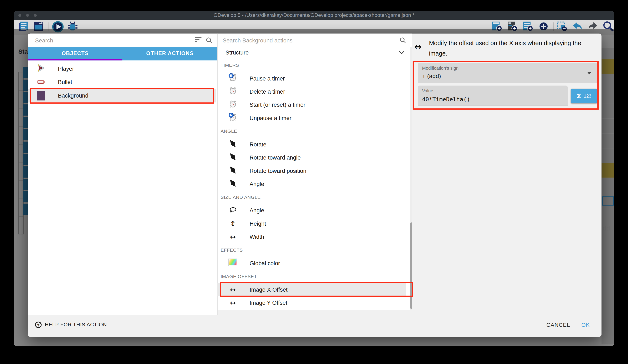  What do you see at coordinates (122, 69) in the screenshot?
I see `object-item-player: Player` at bounding box center [122, 69].